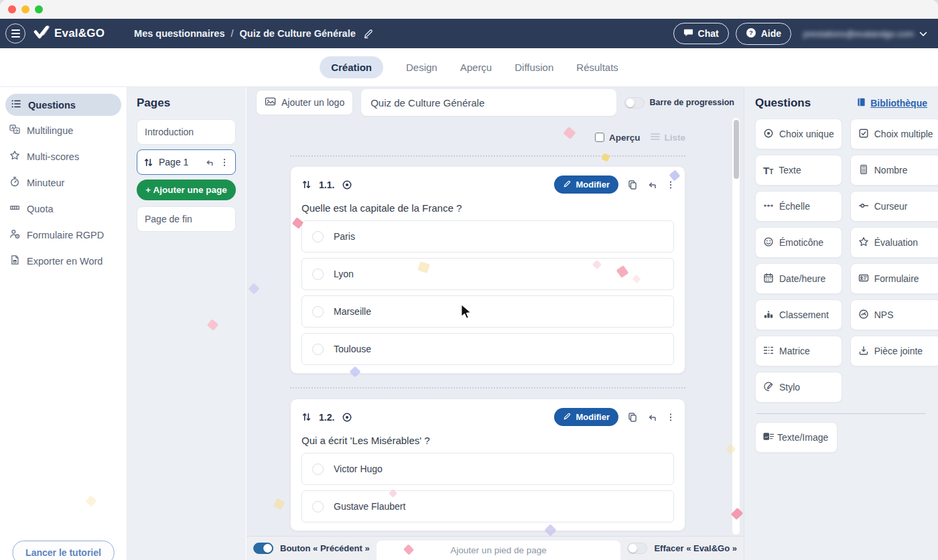 The image size is (938, 560). I want to click on qtype-formulaire: Formulaire, so click(894, 279).